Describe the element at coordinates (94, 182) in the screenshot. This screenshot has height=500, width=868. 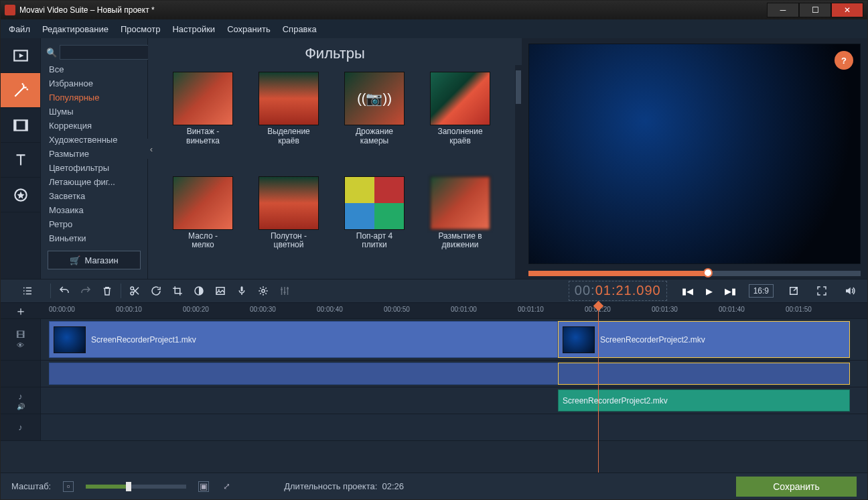
I see `category-item: Летающие фиг...` at that location.